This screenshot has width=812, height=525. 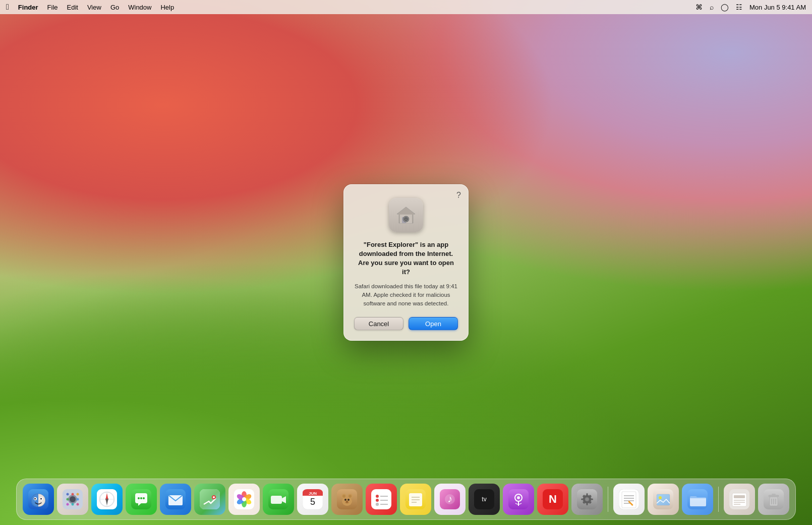 What do you see at coordinates (379, 324) in the screenshot?
I see `cancel-button: Cancel` at bounding box center [379, 324].